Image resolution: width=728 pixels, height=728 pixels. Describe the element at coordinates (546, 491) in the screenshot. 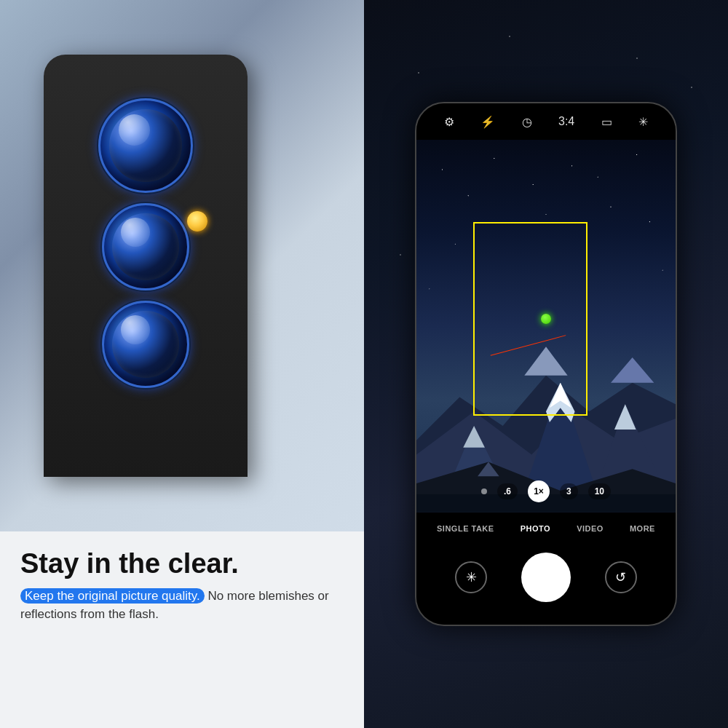

I see `zoom-controls: .6 1× 3 10` at that location.